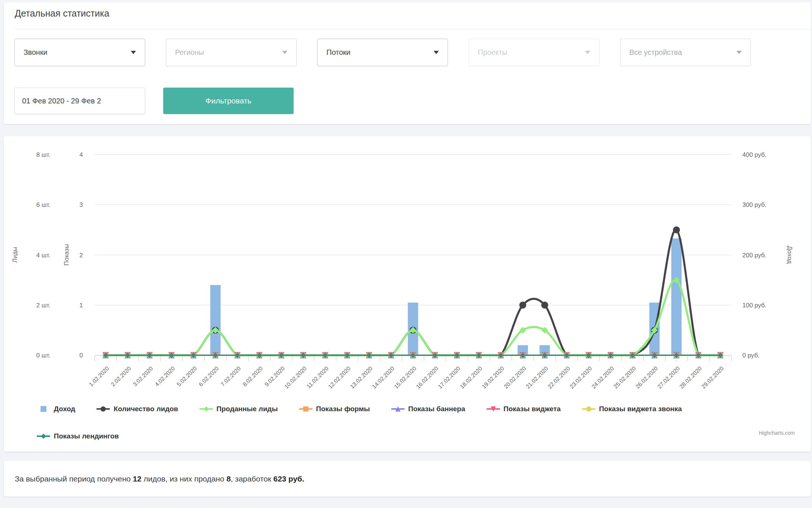  Describe the element at coordinates (334, 409) in the screenshot. I see `legend-item: Показы формы` at that location.